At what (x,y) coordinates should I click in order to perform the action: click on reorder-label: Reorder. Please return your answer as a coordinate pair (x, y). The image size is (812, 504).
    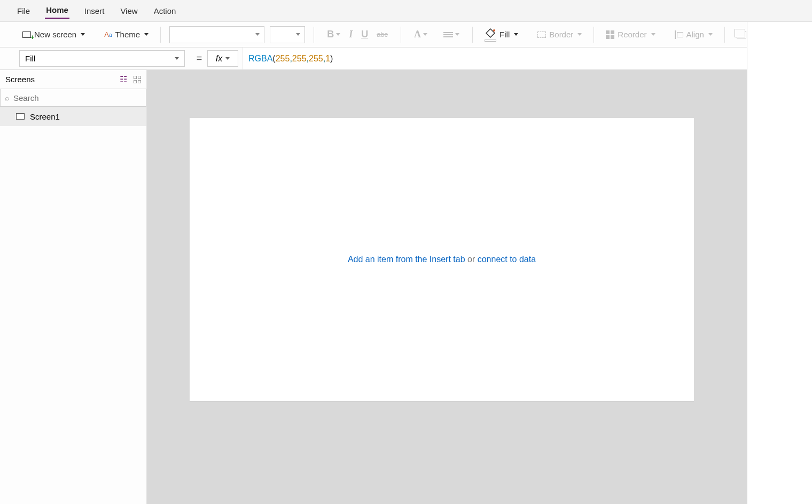
    Looking at the image, I should click on (632, 34).